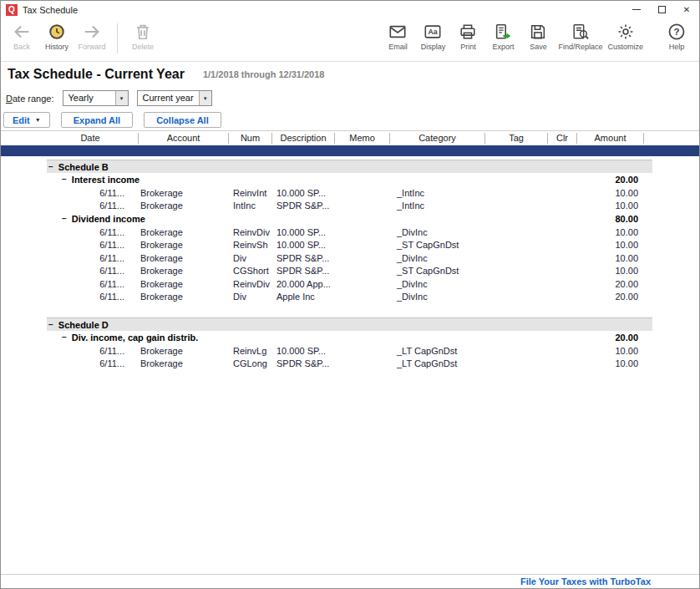  I want to click on expand-all-button: Expand All, so click(97, 120).